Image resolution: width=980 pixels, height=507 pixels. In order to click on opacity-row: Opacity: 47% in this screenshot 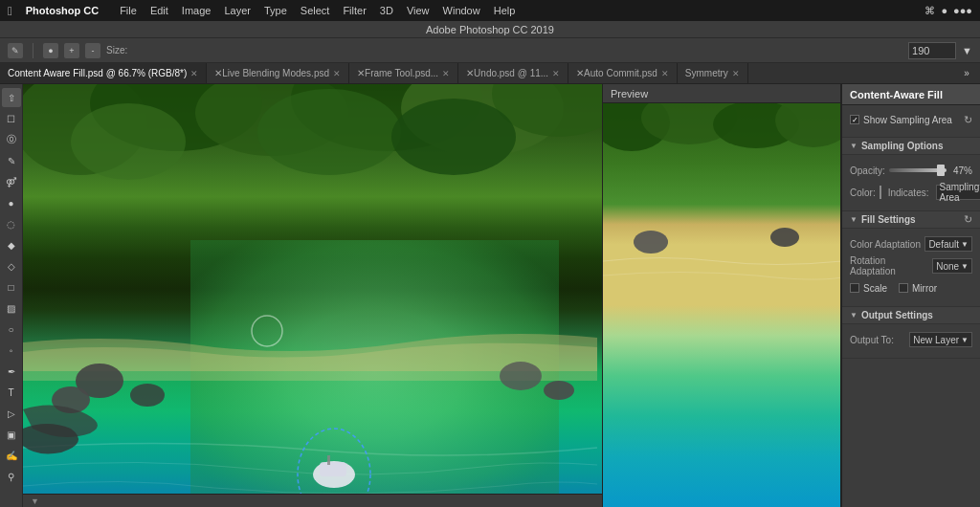, I will do `click(911, 170)`.